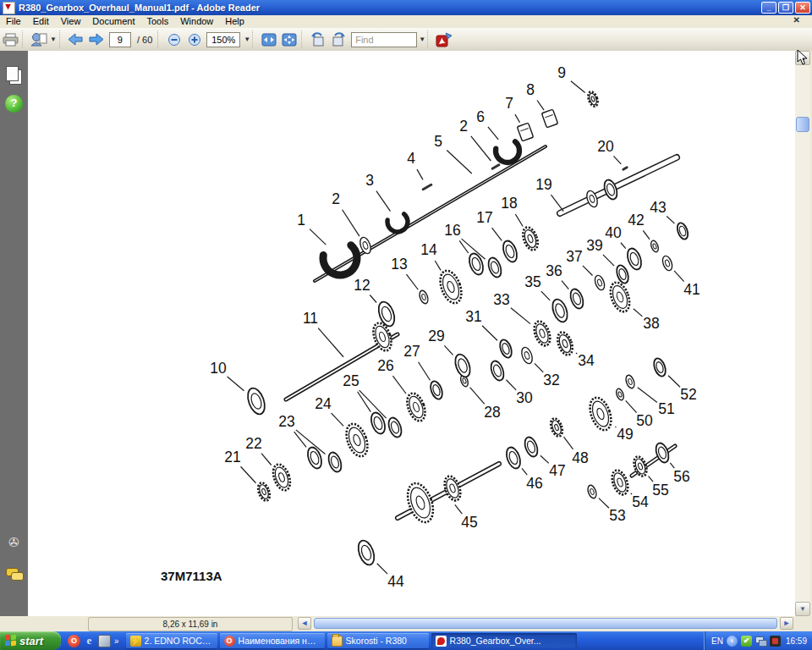 The image size is (812, 650). Describe the element at coordinates (247, 39) in the screenshot. I see `zoom-dropdown-arrow: ▼` at that location.